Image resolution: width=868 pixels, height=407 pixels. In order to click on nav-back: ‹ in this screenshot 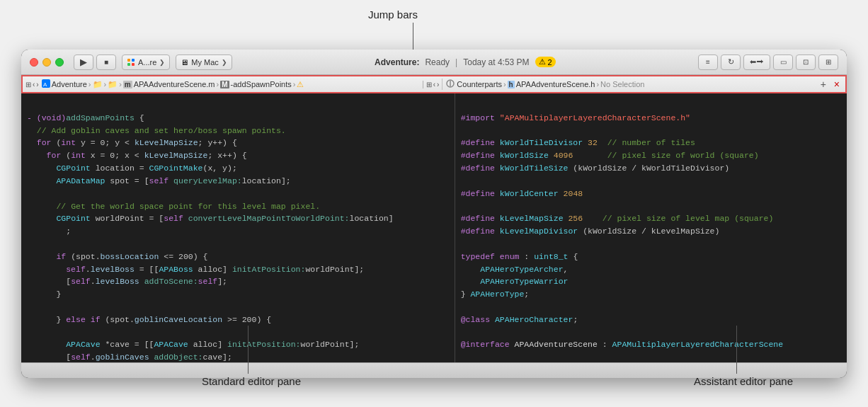, I will do `click(34, 85)`.